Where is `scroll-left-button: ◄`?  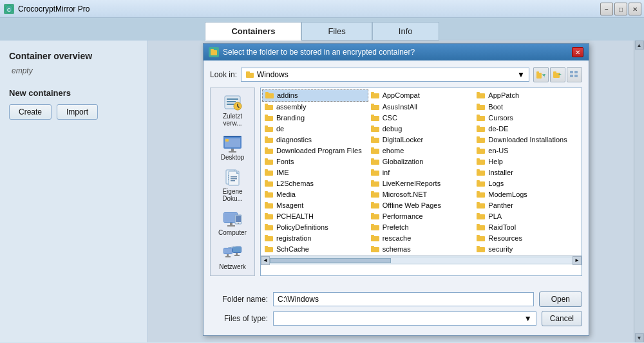 scroll-left-button: ◄ is located at coordinates (265, 261).